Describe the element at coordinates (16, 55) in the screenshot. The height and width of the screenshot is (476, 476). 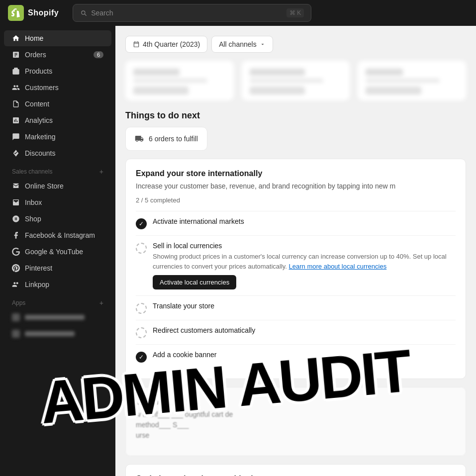
I see `orders-icon` at that location.